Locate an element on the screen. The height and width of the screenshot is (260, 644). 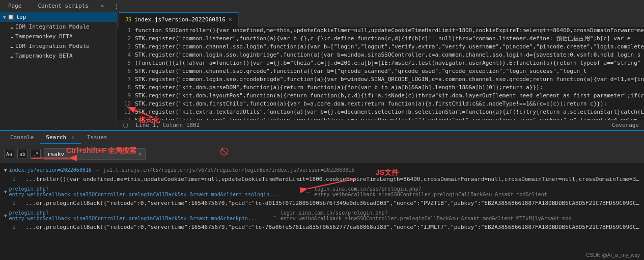
sidebar-item-top: ▼ 🔲 top is located at coordinates (58, 17).